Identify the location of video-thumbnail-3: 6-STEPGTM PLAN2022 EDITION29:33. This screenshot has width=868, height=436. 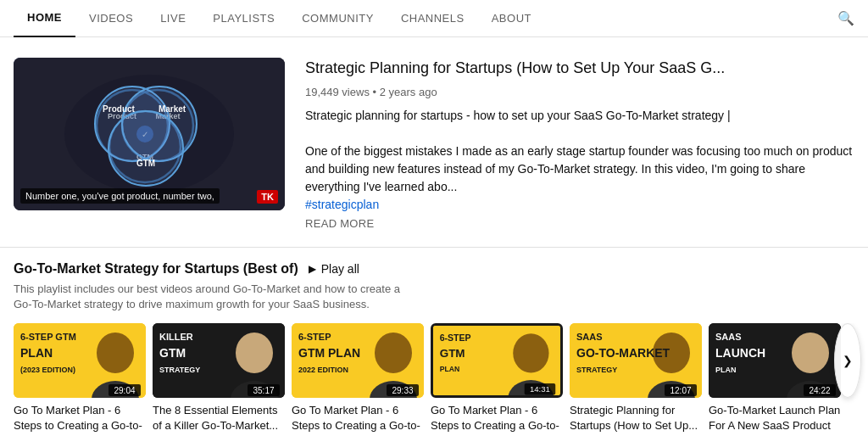
(358, 361).